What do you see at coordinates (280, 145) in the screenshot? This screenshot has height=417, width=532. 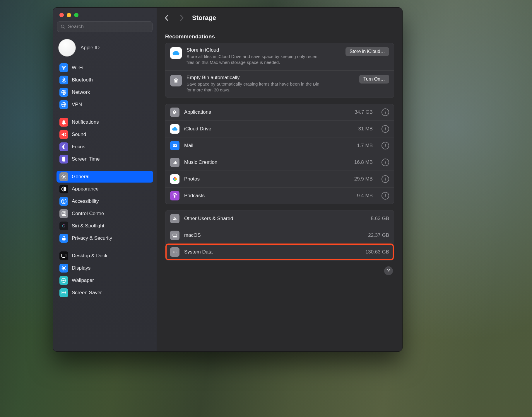 I see `storage-row-mail: Mail1.7 MBi` at bounding box center [280, 145].